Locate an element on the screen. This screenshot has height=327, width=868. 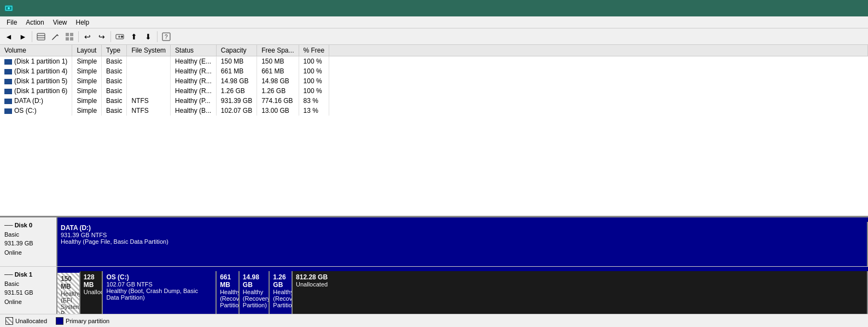
col-freespace: Free Spa... is located at coordinates (278, 50).